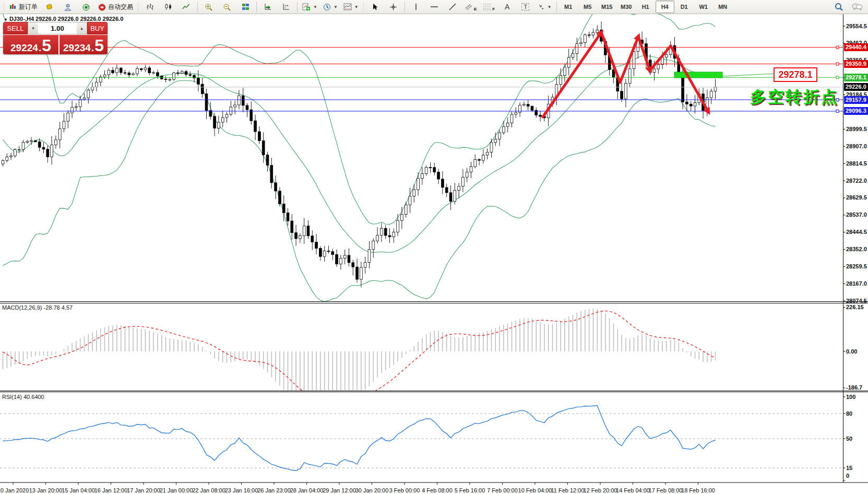 The width and height of the screenshot is (868, 494). I want to click on fibonacci-button: F, so click(489, 7).